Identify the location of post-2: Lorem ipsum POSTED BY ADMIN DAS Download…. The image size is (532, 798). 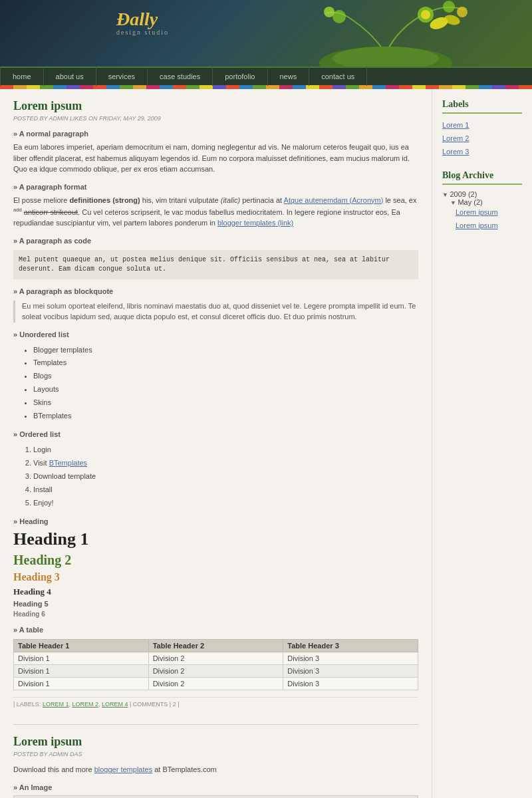
(215, 766).